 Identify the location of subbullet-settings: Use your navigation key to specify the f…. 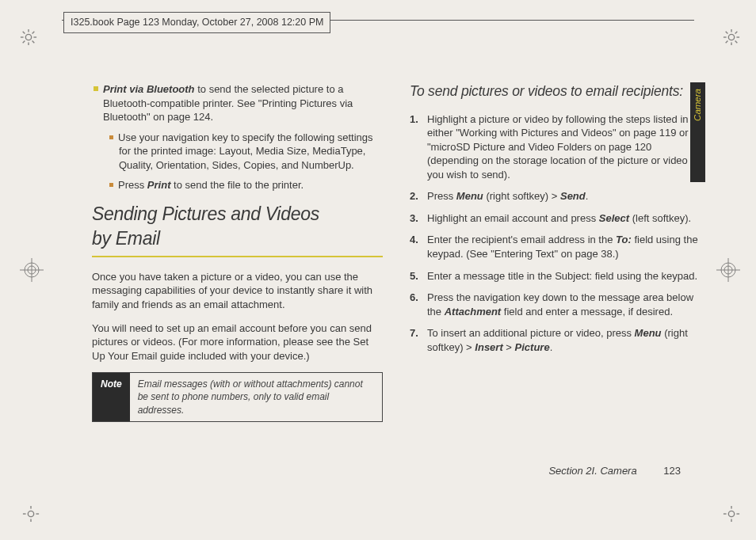
(238, 152).